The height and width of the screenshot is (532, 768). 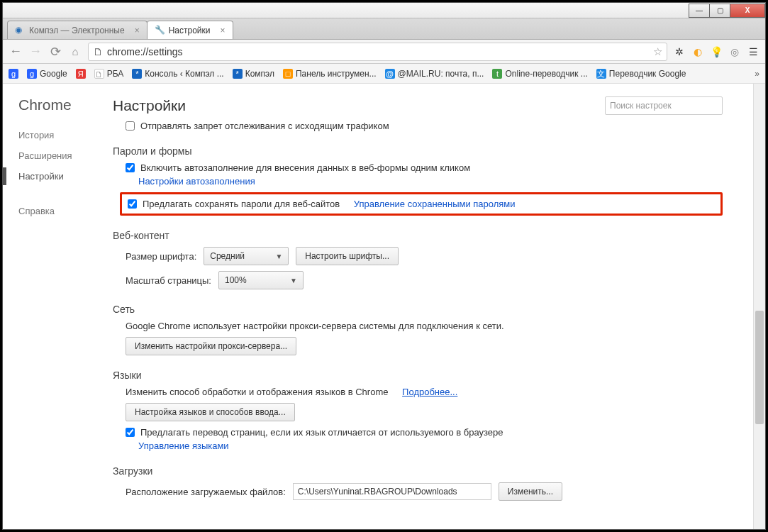 I want to click on highlighted-save-passwords-row: Предлагать сохранять пароли для веб-сайт…, so click(x=421, y=204).